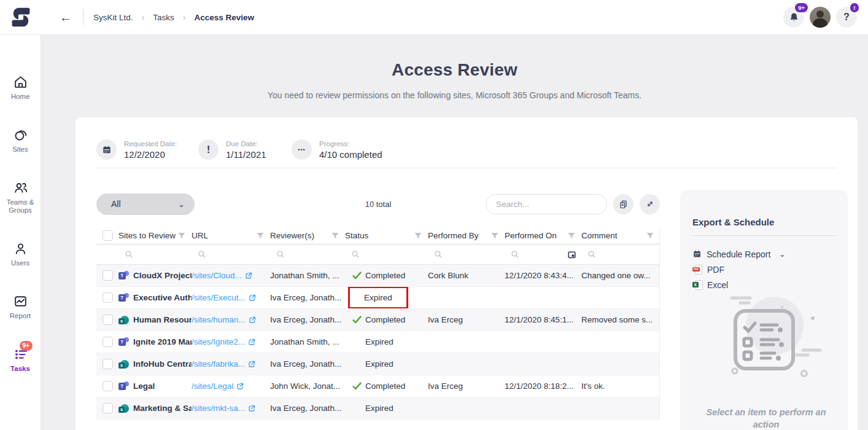  What do you see at coordinates (155, 254) in the screenshot?
I see `filter-sites` at bounding box center [155, 254].